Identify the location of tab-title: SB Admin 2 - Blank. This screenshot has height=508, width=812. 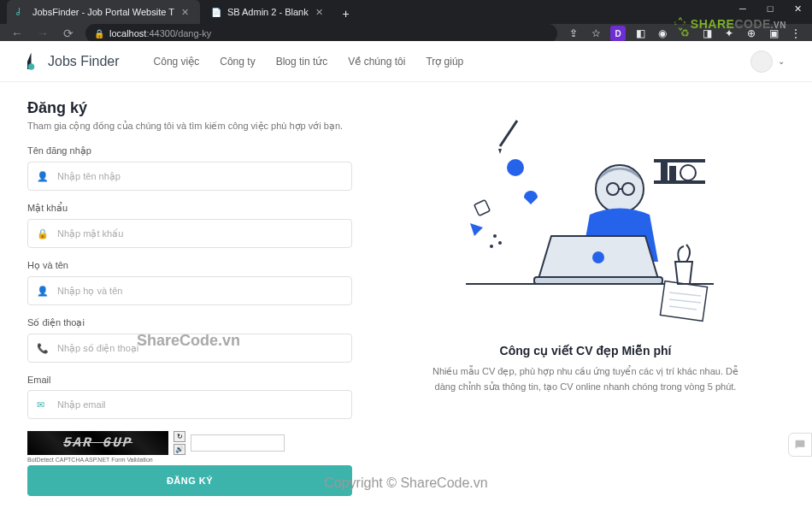
(268, 12).